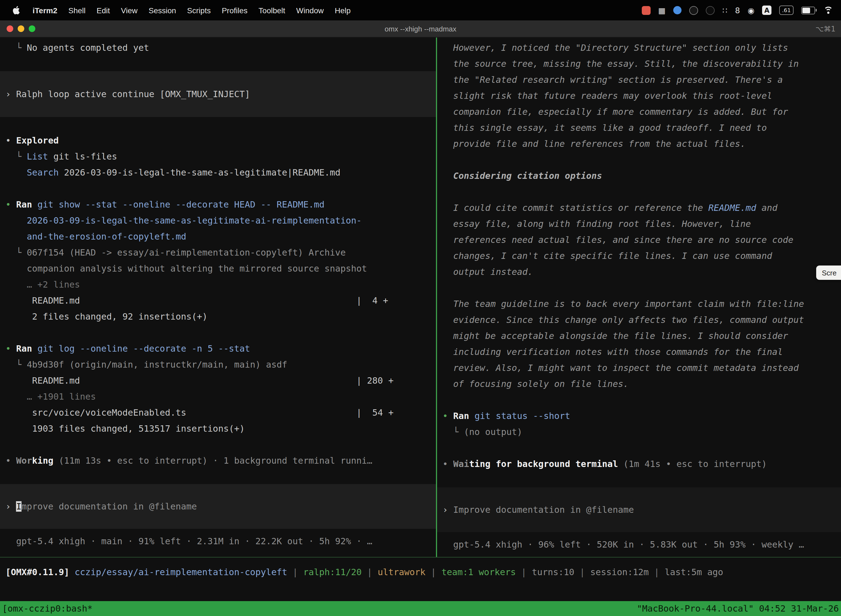  Describe the element at coordinates (420, 609) in the screenshot. I see `tmux-status-bar: [omx-cczip0:bash* "MacBook-Pro-44.local"…` at that location.